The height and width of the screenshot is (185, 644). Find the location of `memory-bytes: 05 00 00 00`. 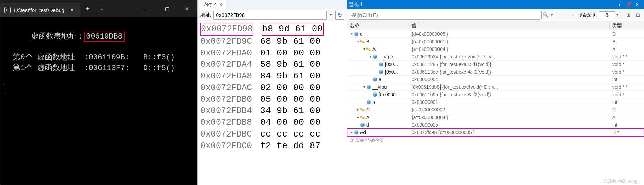

memory-bytes: 05 00 00 00 is located at coordinates (291, 100).